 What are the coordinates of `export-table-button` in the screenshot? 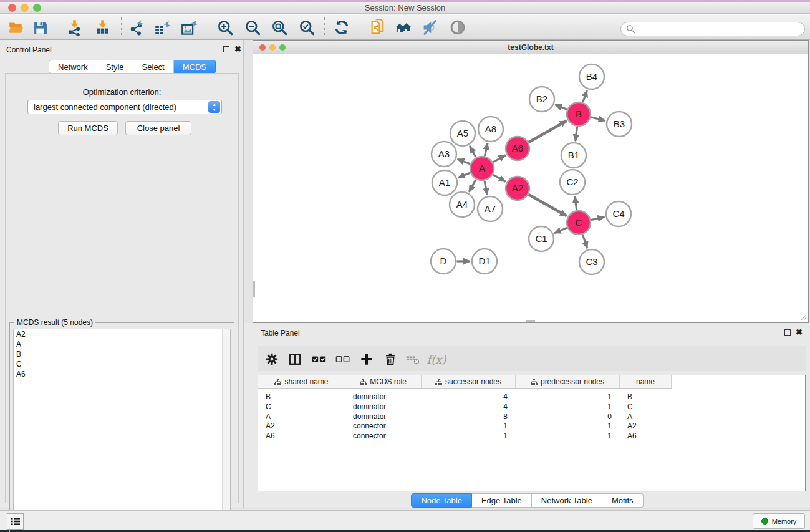 It's located at (162, 27).